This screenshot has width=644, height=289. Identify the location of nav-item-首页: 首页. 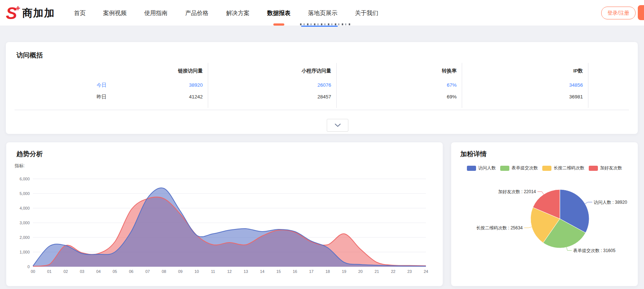
(80, 13).